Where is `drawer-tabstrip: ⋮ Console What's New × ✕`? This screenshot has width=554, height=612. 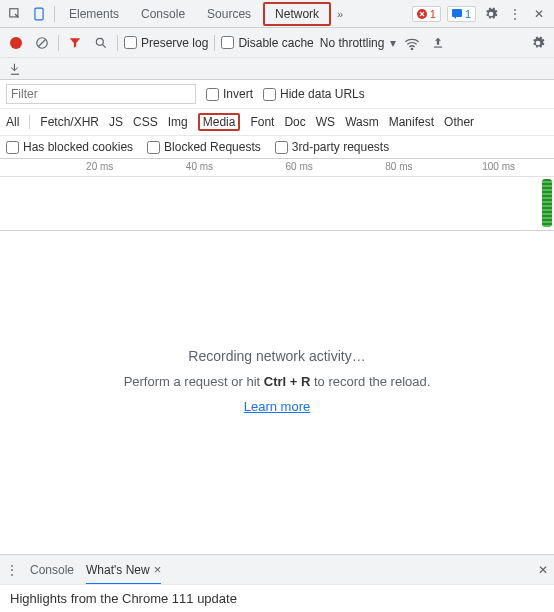
drawer-tabstrip: ⋮ Console What's New × ✕ is located at coordinates (277, 569).